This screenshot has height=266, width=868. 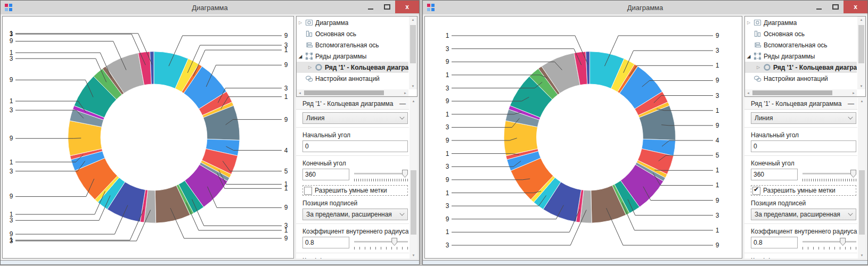 I want to click on window-title: Диаграмма, so click(x=645, y=7).